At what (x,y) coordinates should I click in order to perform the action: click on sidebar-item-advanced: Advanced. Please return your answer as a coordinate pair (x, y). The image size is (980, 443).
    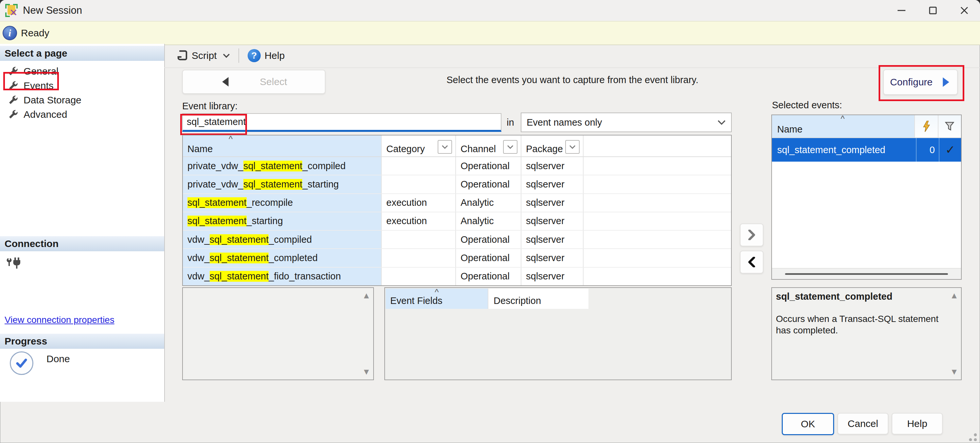
    Looking at the image, I should click on (82, 115).